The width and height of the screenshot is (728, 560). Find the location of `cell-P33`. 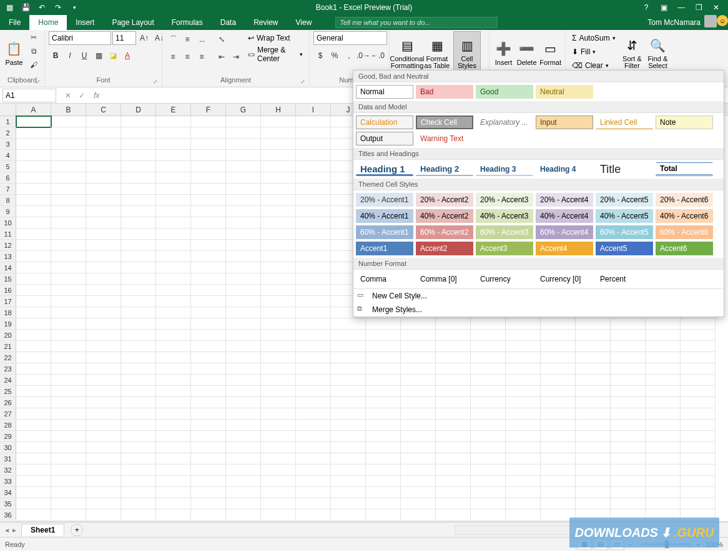

cell-P33 is located at coordinates (558, 481).